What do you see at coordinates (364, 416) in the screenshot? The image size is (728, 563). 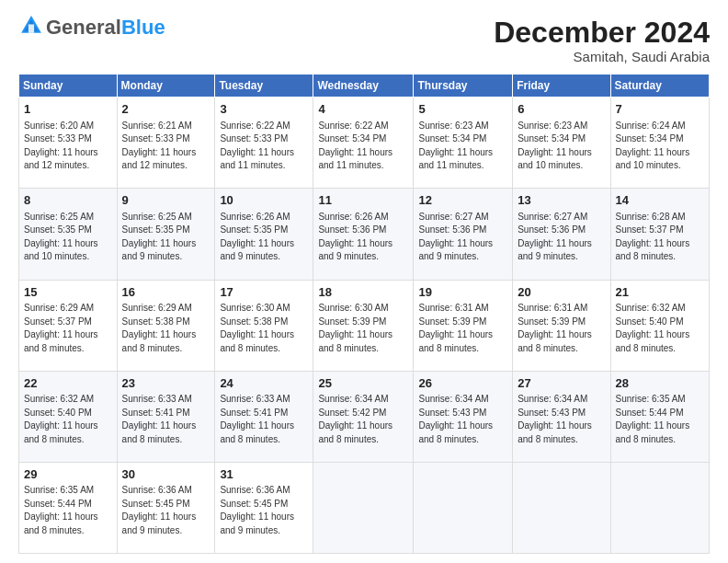 I see `table-row: 25Sunrise: 6:34 AMSunset: 5:42 PMDayligh…` at bounding box center [364, 416].